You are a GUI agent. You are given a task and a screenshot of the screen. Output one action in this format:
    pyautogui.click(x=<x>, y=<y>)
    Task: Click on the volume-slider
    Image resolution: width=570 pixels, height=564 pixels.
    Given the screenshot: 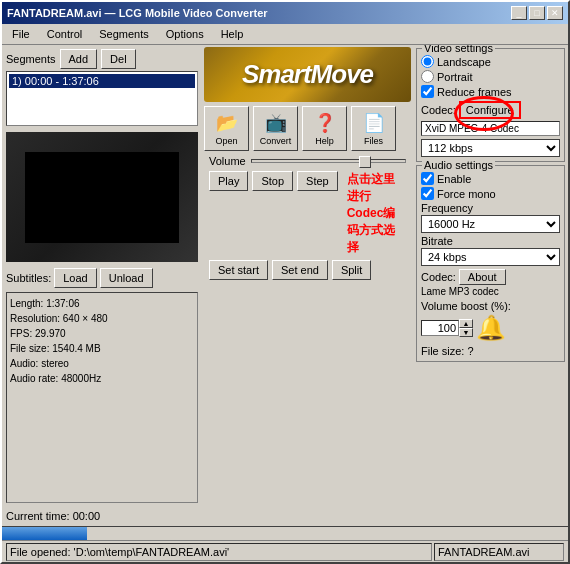 What is the action you would take?
    pyautogui.click(x=328, y=161)
    